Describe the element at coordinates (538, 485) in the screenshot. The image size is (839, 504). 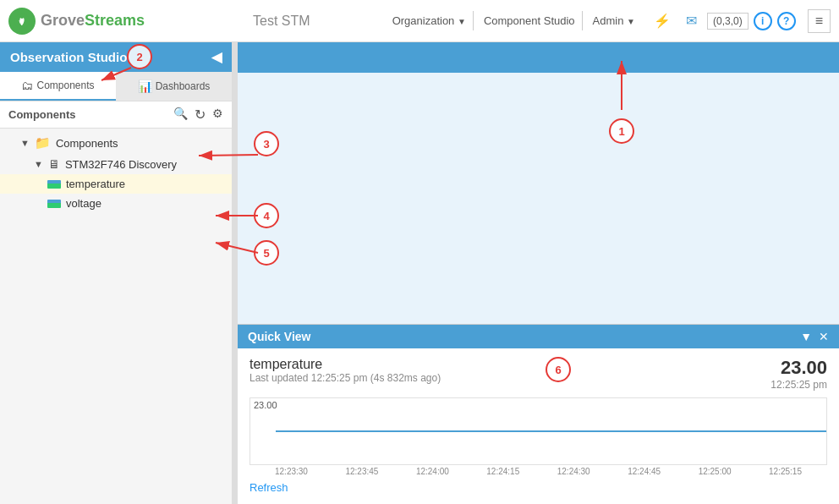
I see `qv-refresh: Refresh` at that location.